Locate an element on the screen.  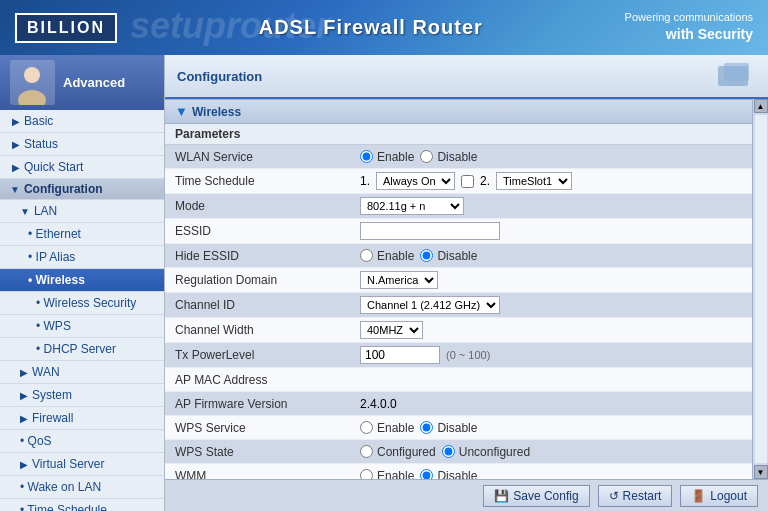
tx-powerlevel-row: Tx PowerLevel (0 ~ 100) is located at coordinates (458, 356).